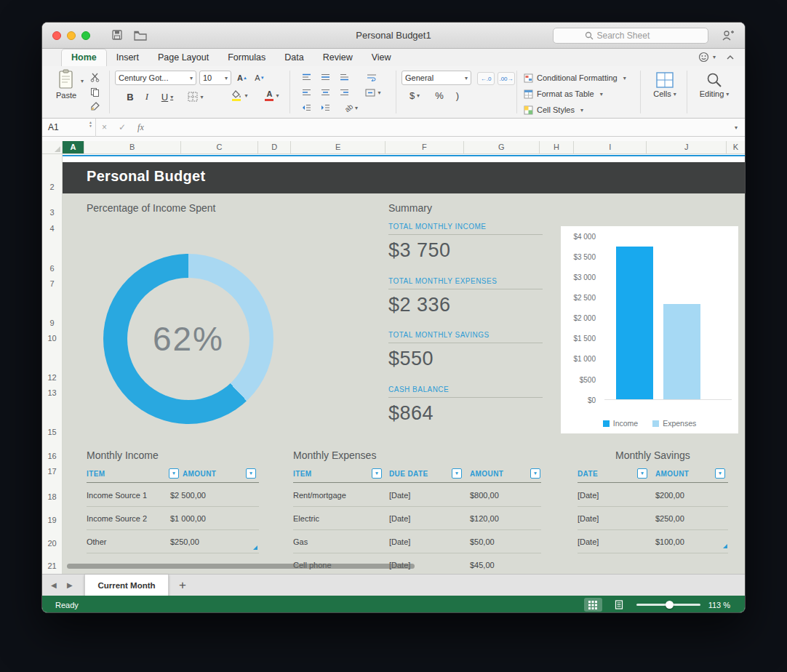 The height and width of the screenshot is (672, 787). Describe the element at coordinates (122, 455) in the screenshot. I see `income-table-title: Monthly Income` at that location.